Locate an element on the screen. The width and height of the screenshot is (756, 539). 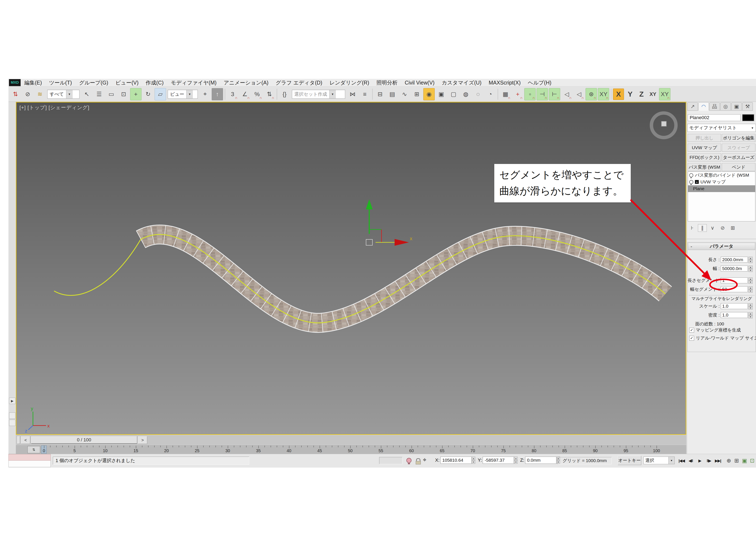
app-logo: MXD is located at coordinates (15, 83).